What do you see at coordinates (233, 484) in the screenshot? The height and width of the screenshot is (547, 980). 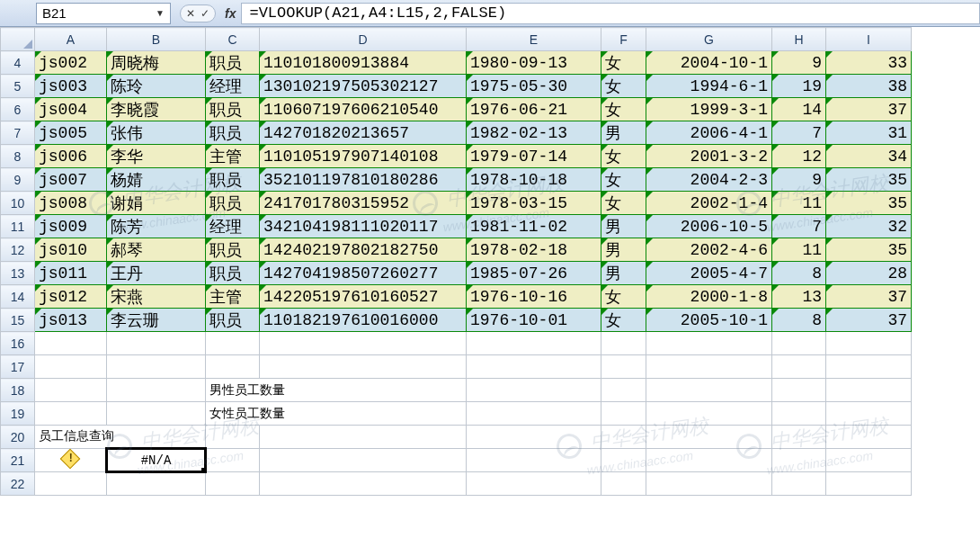 I see `cell-C22` at bounding box center [233, 484].